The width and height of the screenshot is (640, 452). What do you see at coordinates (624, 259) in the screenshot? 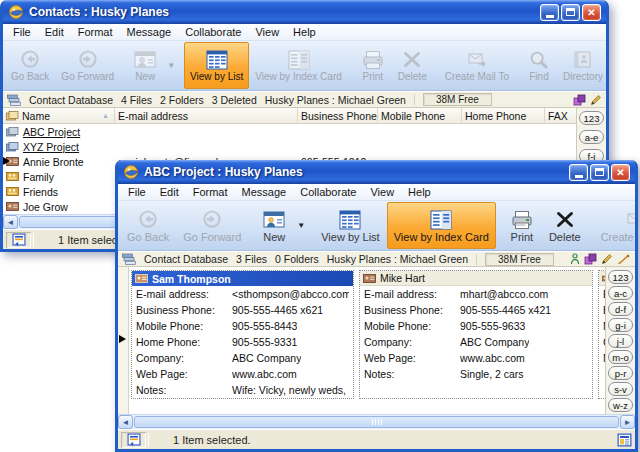
I see `pen-icon` at bounding box center [624, 259].